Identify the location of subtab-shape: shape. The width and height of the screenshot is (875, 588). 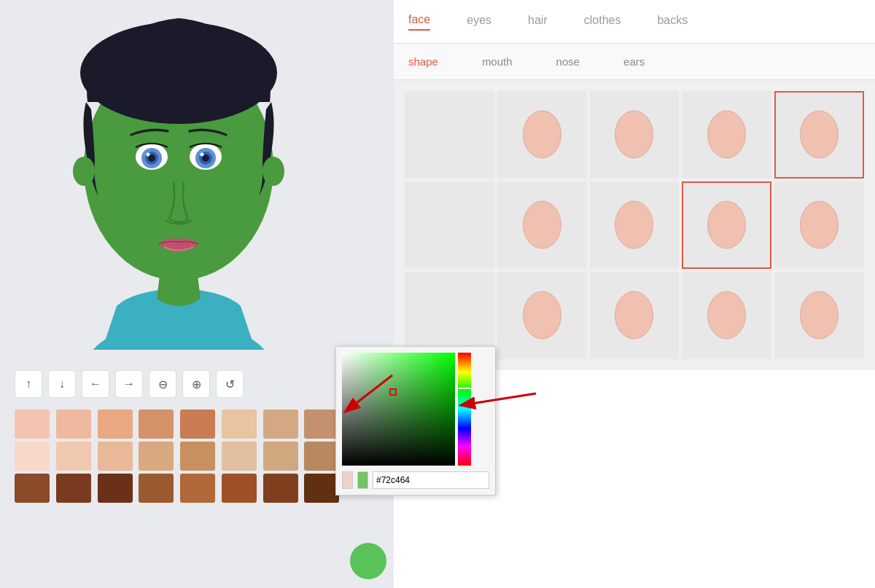
(423, 61).